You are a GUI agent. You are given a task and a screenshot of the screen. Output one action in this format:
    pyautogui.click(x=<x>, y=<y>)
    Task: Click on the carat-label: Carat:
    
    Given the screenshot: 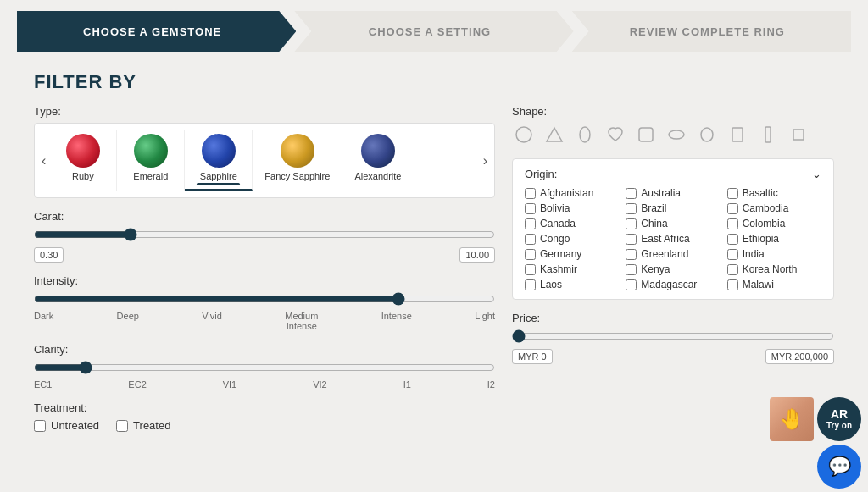 What is the action you would take?
    pyautogui.click(x=264, y=217)
    